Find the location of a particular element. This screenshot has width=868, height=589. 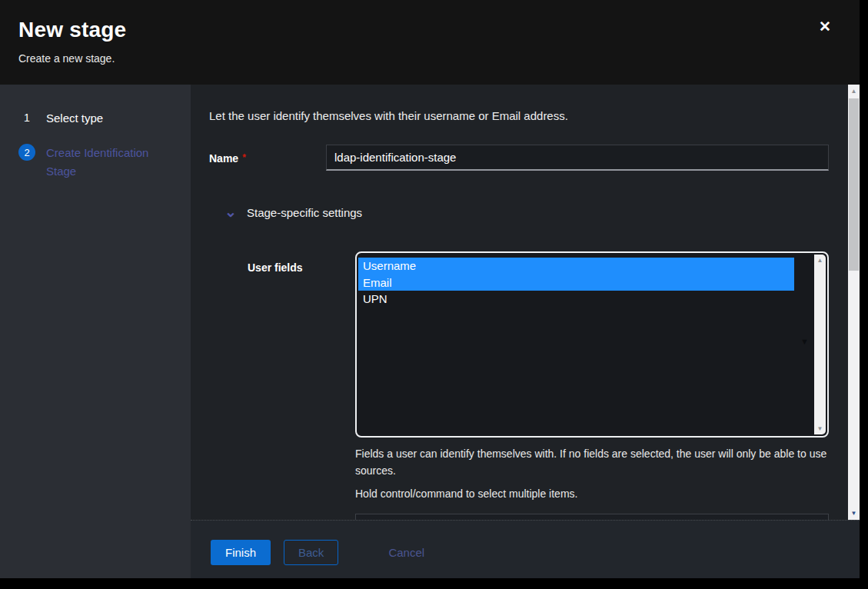

name-field-label: Name* is located at coordinates (268, 158).